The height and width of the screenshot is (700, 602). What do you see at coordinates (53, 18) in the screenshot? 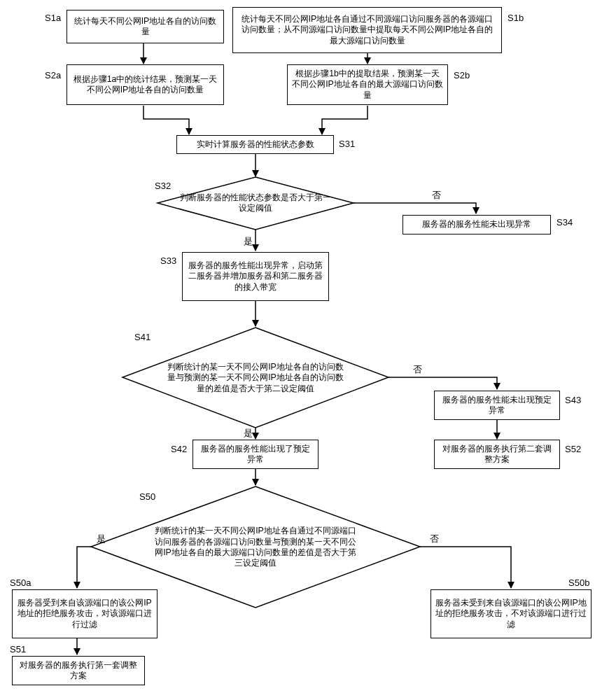
I see `label-s1a: S1a` at bounding box center [53, 18].